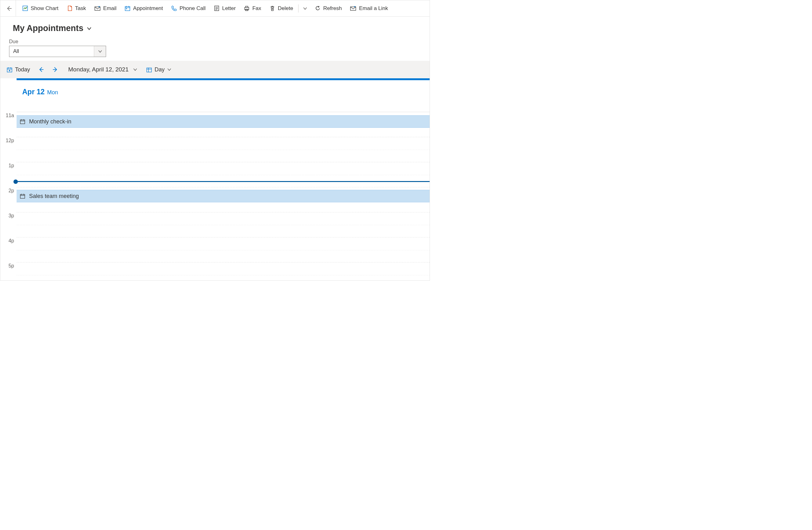 The height and width of the screenshot is (530, 812). I want to click on due-filter-select: All, so click(58, 51).